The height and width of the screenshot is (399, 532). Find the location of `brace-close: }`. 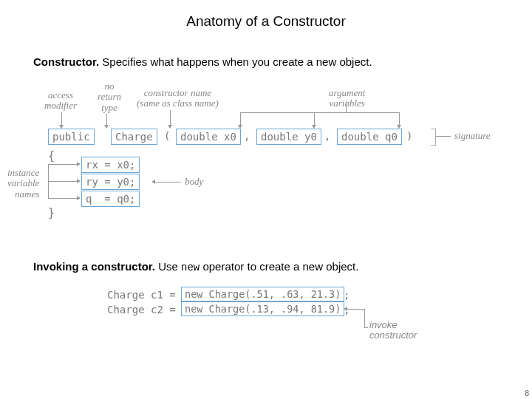

brace-close: } is located at coordinates (52, 213).